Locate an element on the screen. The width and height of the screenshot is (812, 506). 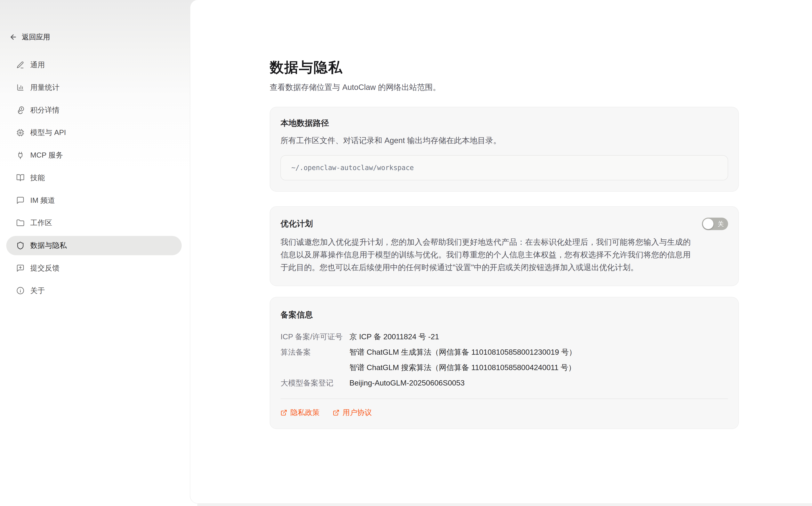
info-circle-icon is located at coordinates (20, 290).